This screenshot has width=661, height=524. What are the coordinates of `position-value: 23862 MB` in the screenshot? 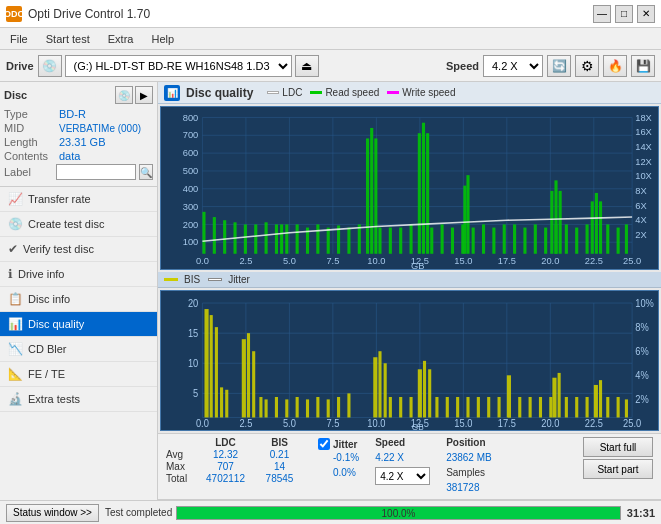 It's located at (469, 459).